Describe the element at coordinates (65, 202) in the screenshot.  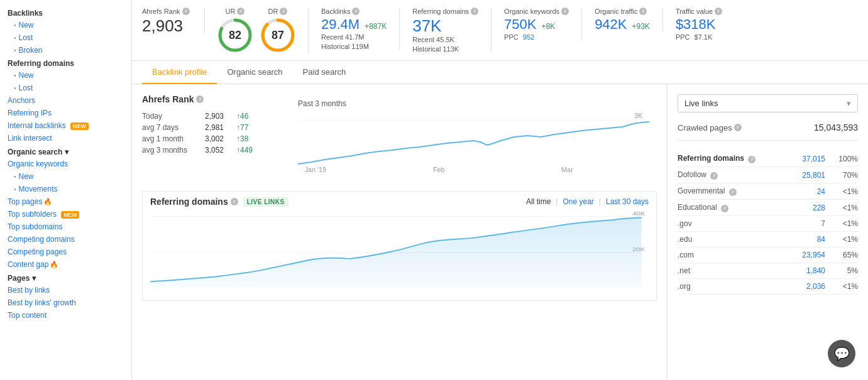
I see `sidebar-item-top-pages: Top pages` at that location.